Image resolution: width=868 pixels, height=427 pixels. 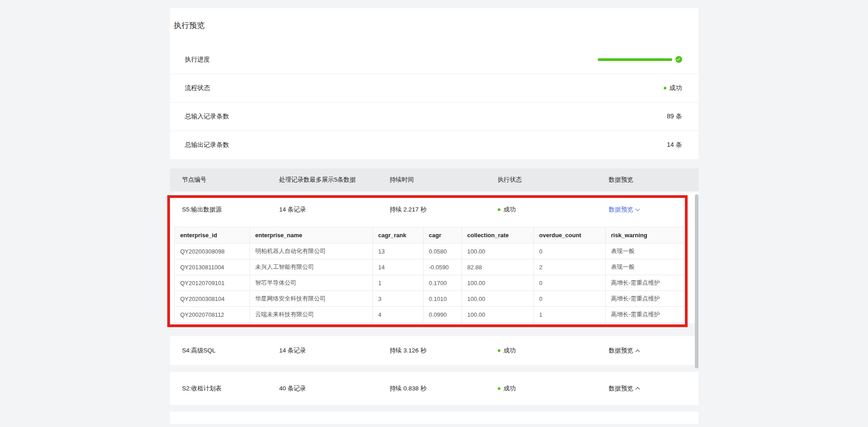 I want to click on s5-preview-table: enterprise_identerprise_namecagr_rankcag…, so click(x=429, y=275).